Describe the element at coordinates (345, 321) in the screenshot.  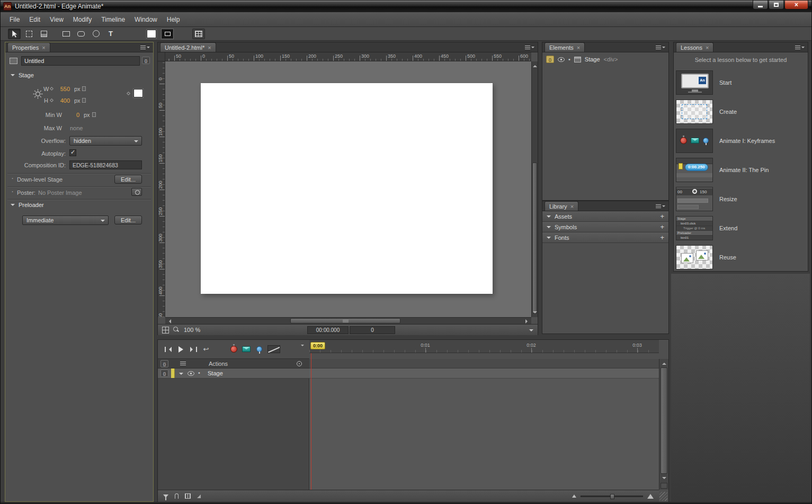
I see `horizontal-scroll-thumb` at that location.